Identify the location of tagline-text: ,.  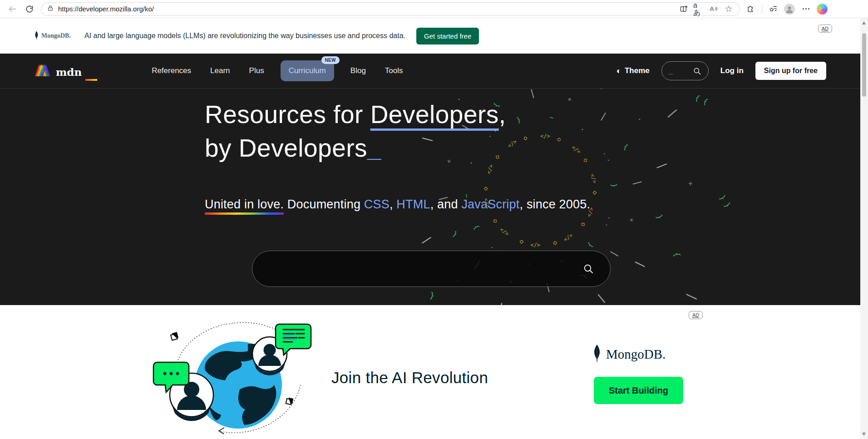
(393, 204).